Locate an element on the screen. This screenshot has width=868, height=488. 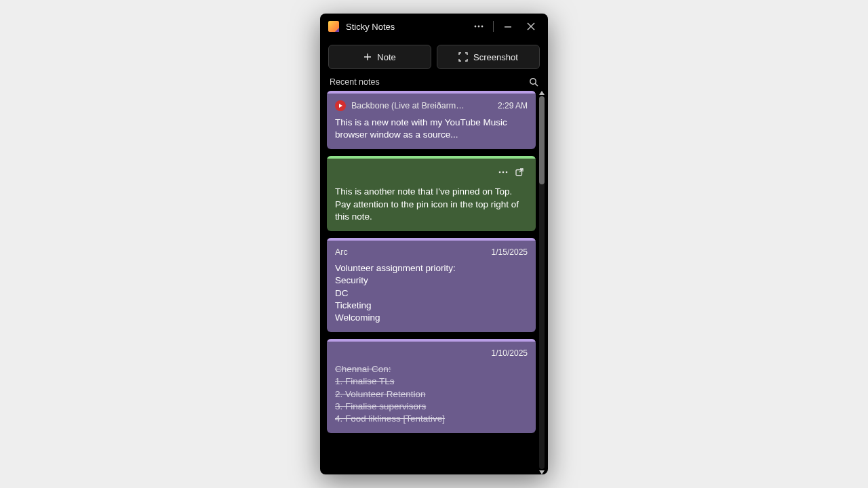
scrollbar-thumb is located at coordinates (542, 140).